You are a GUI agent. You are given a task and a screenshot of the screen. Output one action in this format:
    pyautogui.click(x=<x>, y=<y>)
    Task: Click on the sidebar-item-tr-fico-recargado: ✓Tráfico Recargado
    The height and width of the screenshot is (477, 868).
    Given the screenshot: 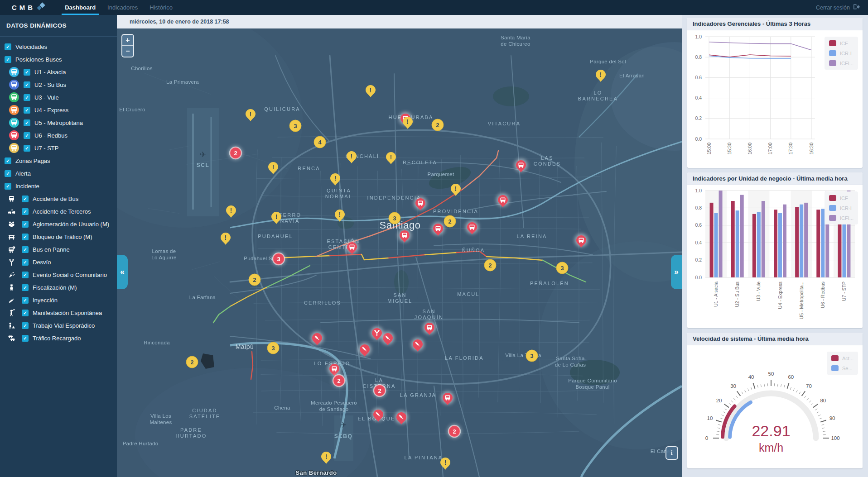 What is the action you would take?
    pyautogui.click(x=58, y=338)
    